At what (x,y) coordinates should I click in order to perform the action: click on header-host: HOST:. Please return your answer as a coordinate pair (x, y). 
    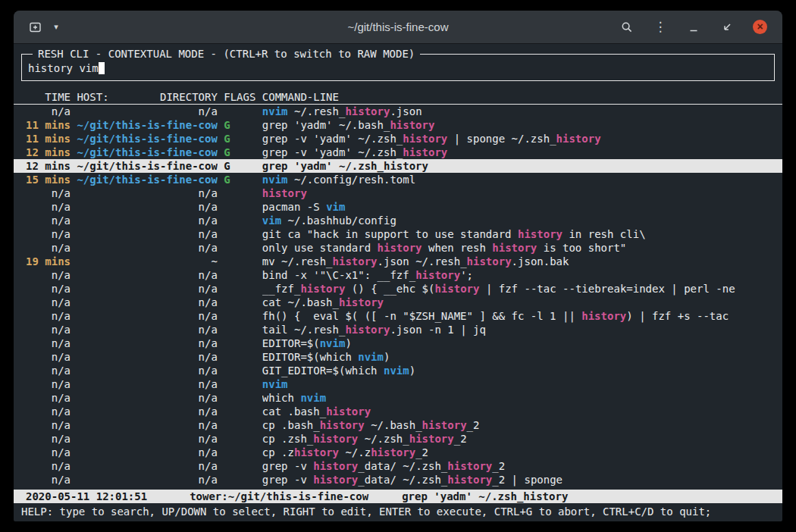
    Looking at the image, I should click on (92, 97).